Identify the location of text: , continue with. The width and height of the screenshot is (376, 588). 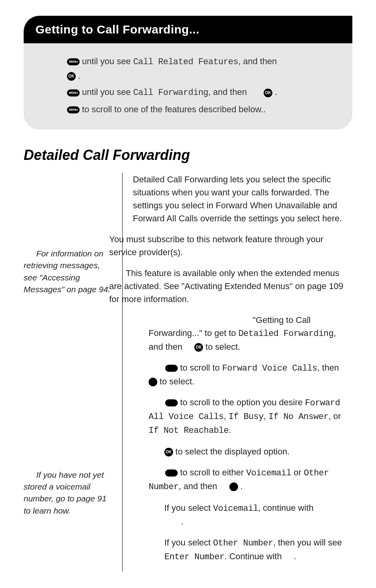
(286, 508).